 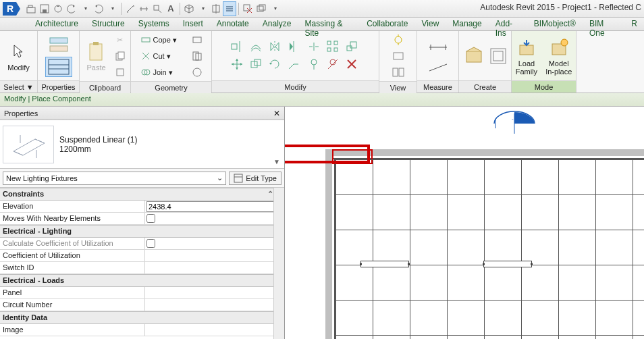 I want to click on cut-icon: ✂, so click(x=120, y=40).